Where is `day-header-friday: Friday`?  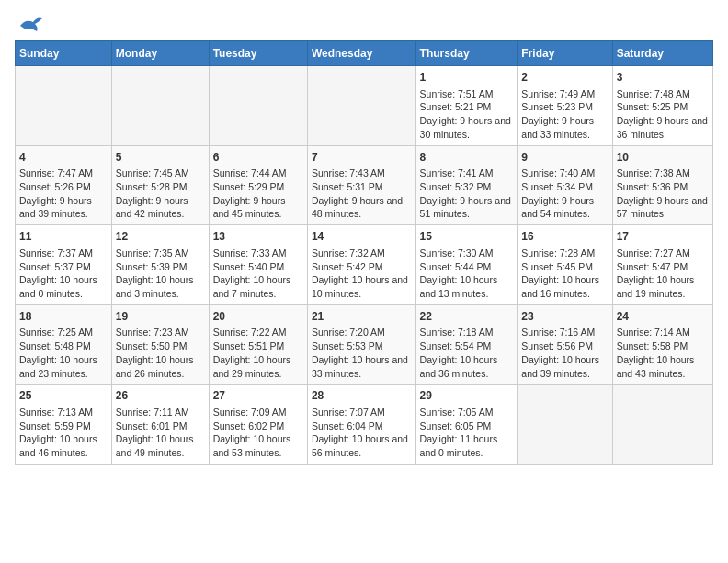 day-header-friday: Friday is located at coordinates (564, 53).